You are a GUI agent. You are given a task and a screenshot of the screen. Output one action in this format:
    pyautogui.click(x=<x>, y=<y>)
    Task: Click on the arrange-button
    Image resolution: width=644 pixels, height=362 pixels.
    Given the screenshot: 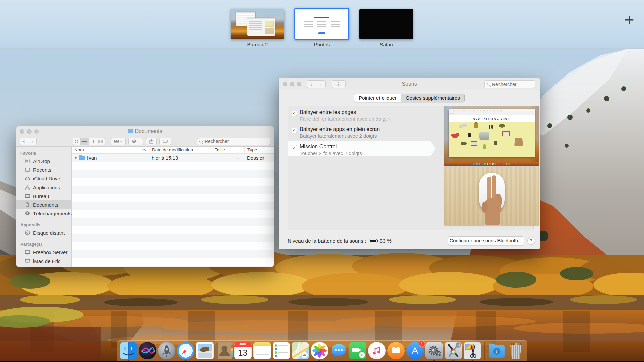 What is the action you would take?
    pyautogui.click(x=118, y=141)
    